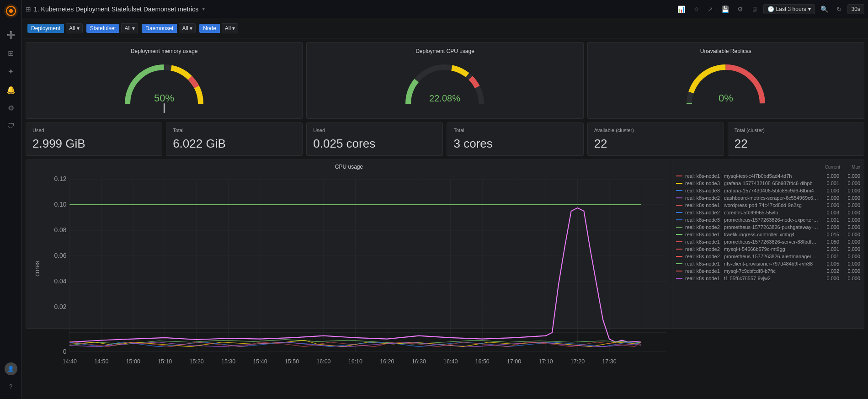  Describe the element at coordinates (655, 130) in the screenshot. I see `stat-available-cluster-label: Available (cluster)` at that location.